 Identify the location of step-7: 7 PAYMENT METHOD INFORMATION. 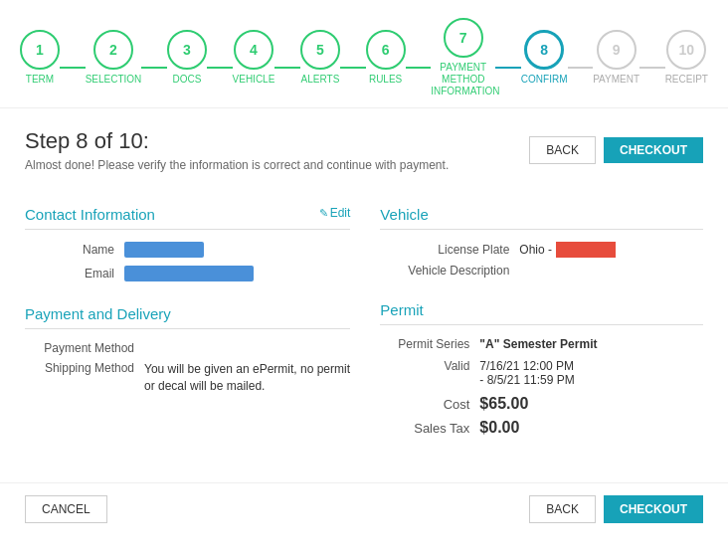
(463, 58).